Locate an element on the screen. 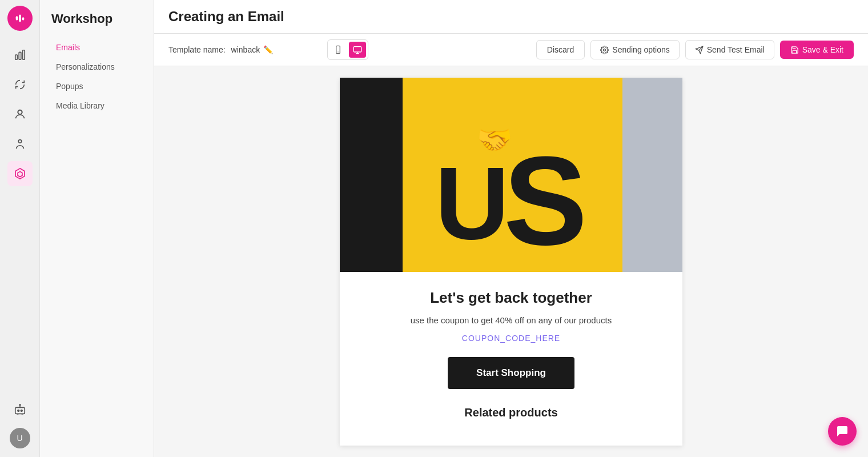  template-name-label: Template name: is located at coordinates (197, 50).